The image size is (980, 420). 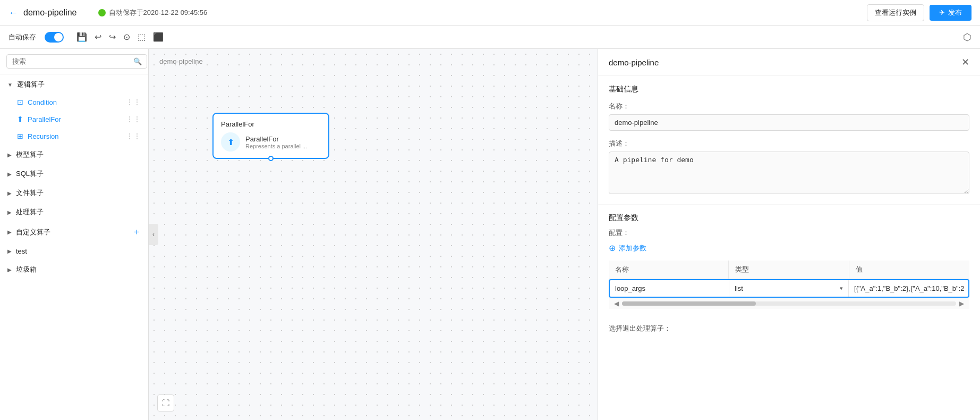 I want to click on config-params-section: 配置参数 配置： ⊕ 添加参数 名称 类型 值, so click(x=789, y=261).